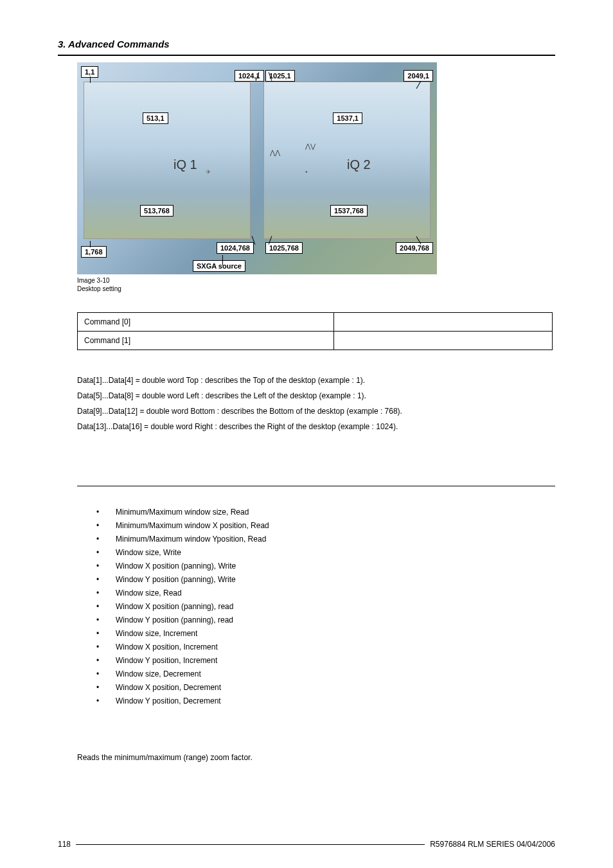  Describe the element at coordinates (175, 607) in the screenshot. I see `list-item-label: Window X position (panning), read` at that location.